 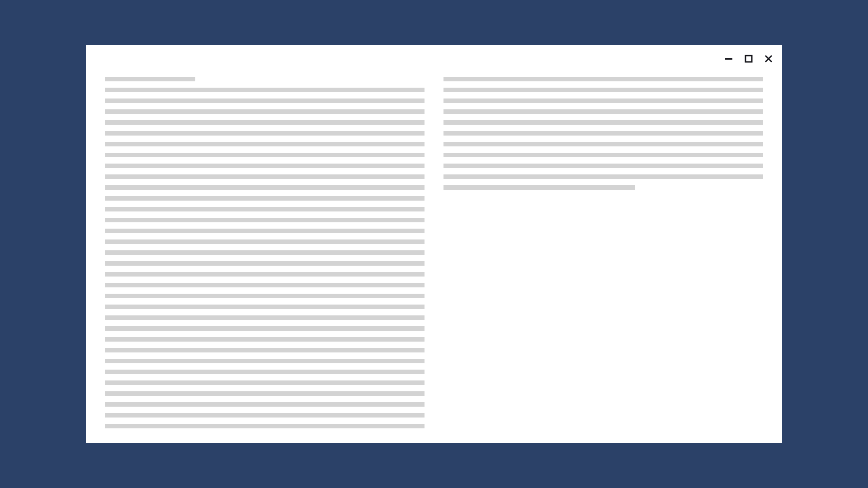 What do you see at coordinates (769, 59) in the screenshot?
I see `close-button` at bounding box center [769, 59].